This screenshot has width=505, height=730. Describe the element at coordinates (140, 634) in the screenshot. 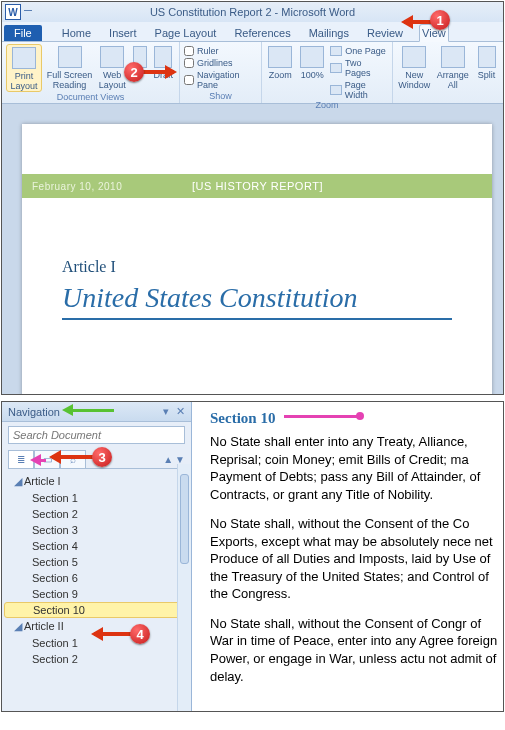

I see `annotation-badge-4: 4` at that location.